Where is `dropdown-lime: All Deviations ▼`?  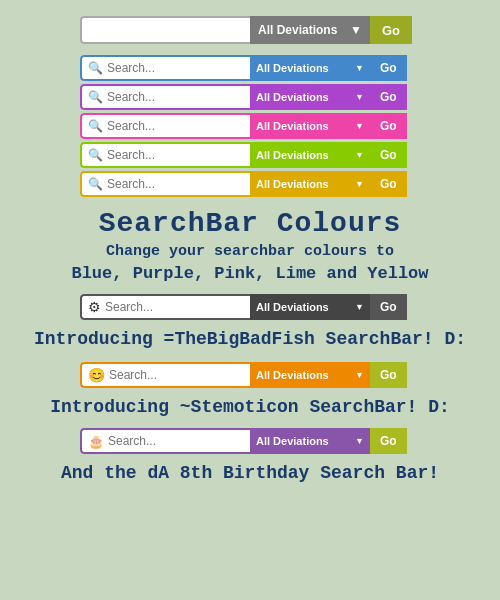
dropdown-lime: All Deviations ▼ is located at coordinates (310, 155).